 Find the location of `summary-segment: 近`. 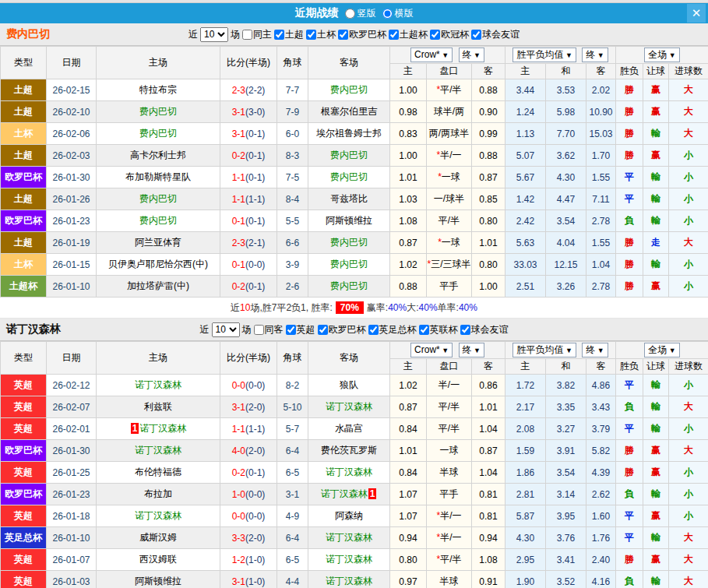

summary-segment: 近 is located at coordinates (235, 308).